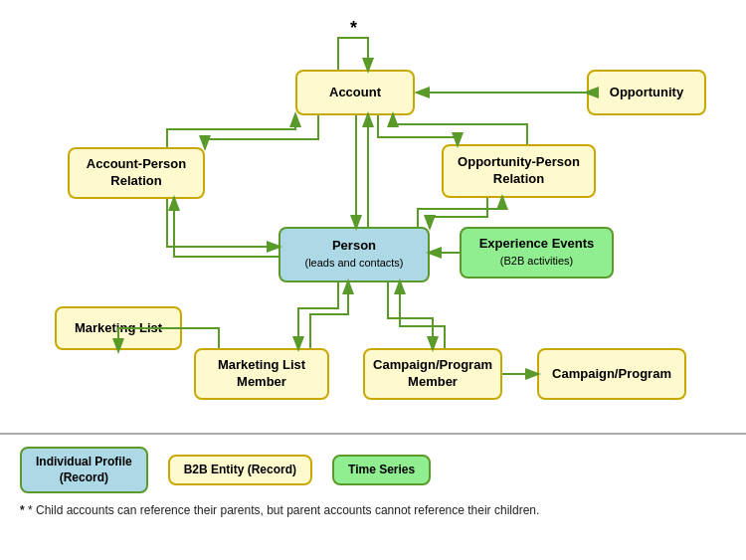 This screenshot has height=560, width=746. I want to click on account-node: Account, so click(355, 93).